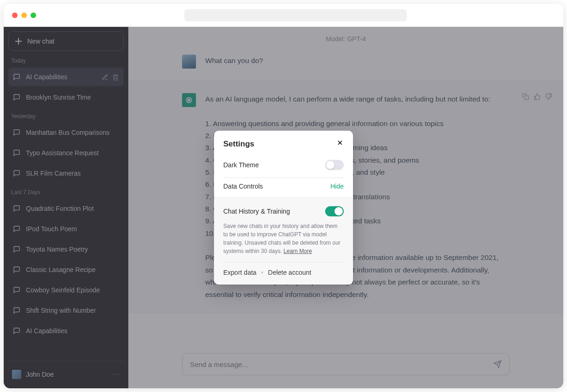  What do you see at coordinates (296, 15) in the screenshot?
I see `address-bar-area` at bounding box center [296, 15].